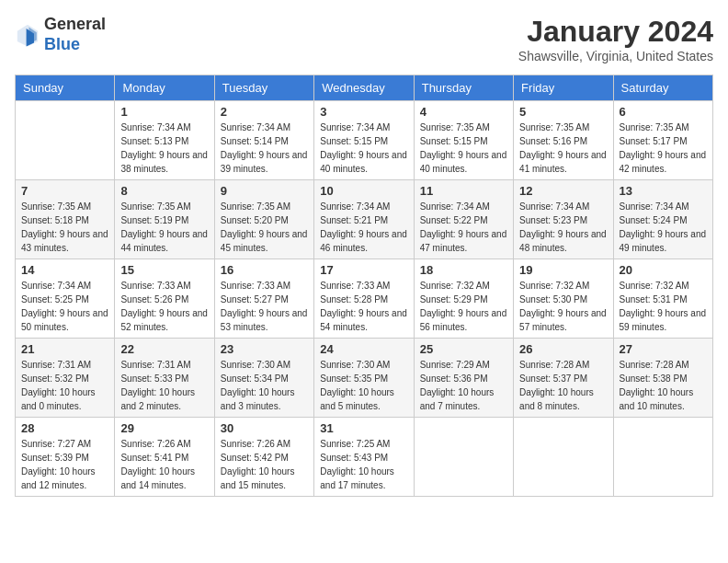 The image size is (728, 563). I want to click on day-info: Sunrise: 7:34 AMSunset: 5:14 PMDaylight:…, so click(265, 148).